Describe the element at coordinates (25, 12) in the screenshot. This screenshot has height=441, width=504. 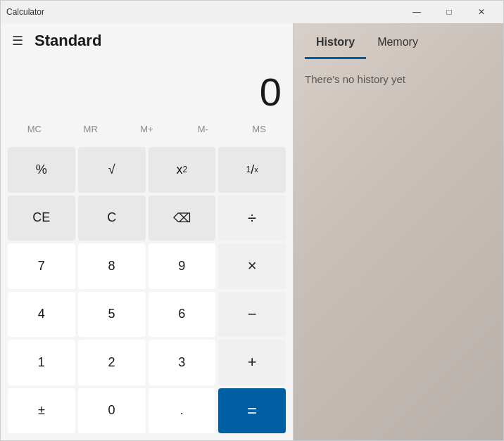
I see `title-bar-title: Calculator` at that location.